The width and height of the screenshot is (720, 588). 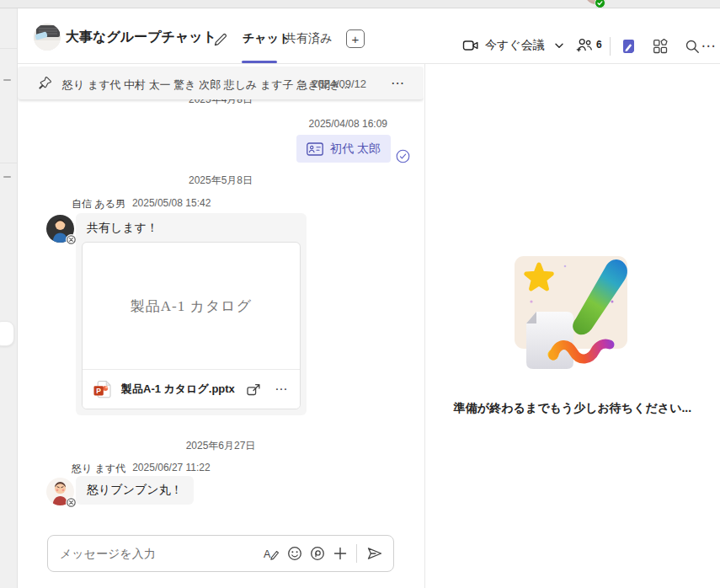 I want to click on pinned-date: 2024/09/12, so click(x=339, y=84).